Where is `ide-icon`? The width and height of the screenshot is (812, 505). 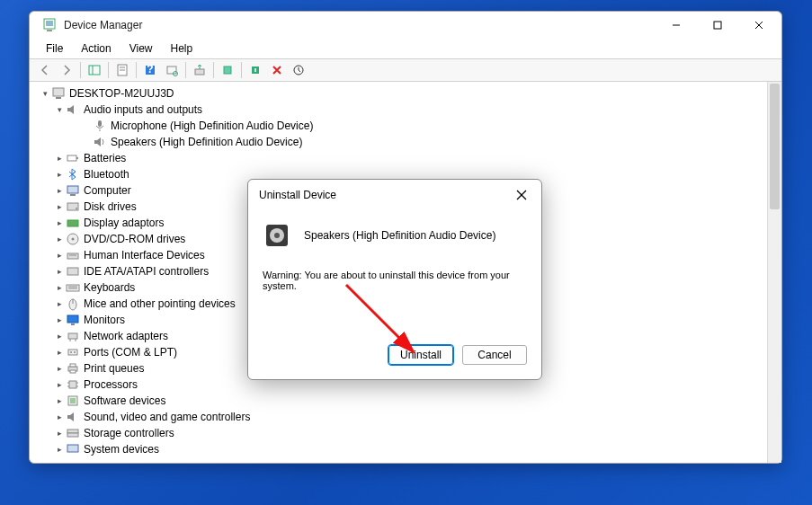 ide-icon is located at coordinates (73, 271).